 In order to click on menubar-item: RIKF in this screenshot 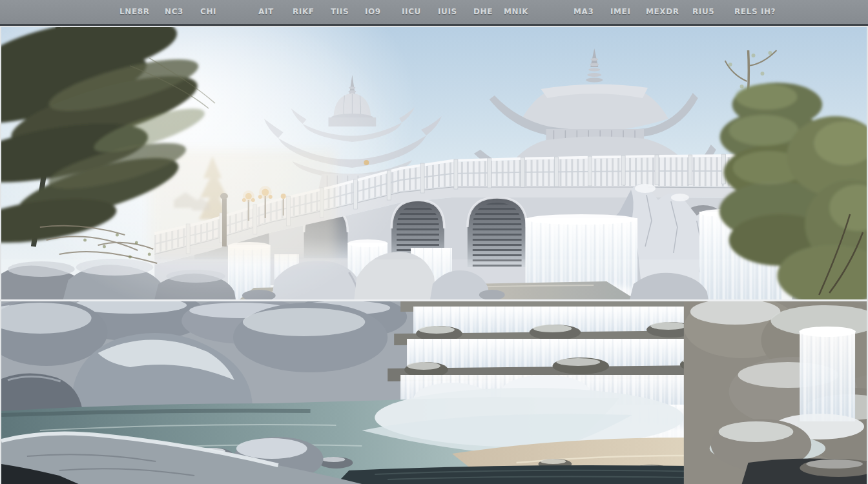, I will do `click(304, 12)`.